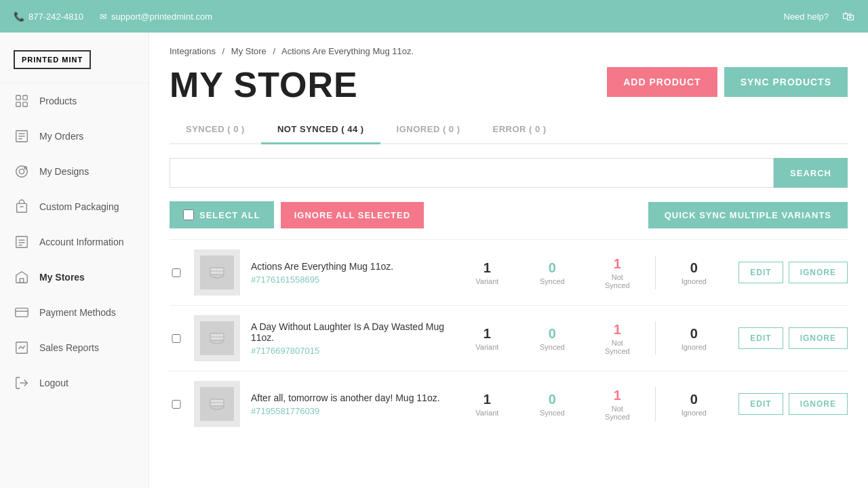 Image resolution: width=868 pixels, height=488 pixels. I want to click on ignore-button-2: IGNORE, so click(818, 338).